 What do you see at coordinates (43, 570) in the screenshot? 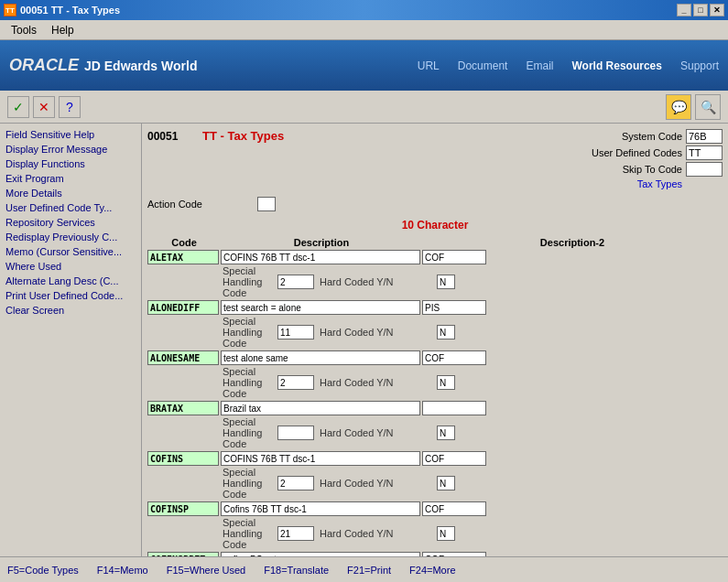
I see `status-f5: F5=Code Types` at bounding box center [43, 570].